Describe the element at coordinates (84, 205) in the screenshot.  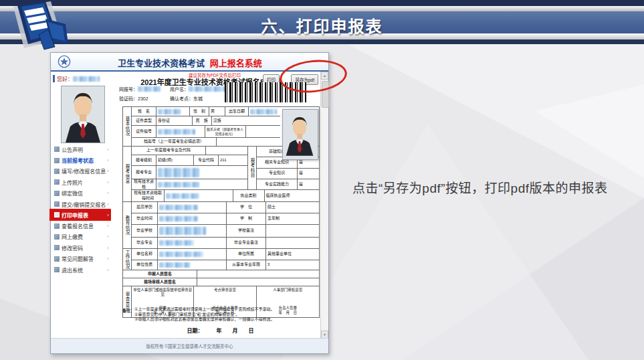
I see `menu-item-label: 提交/撤销提交报名表` at that location.